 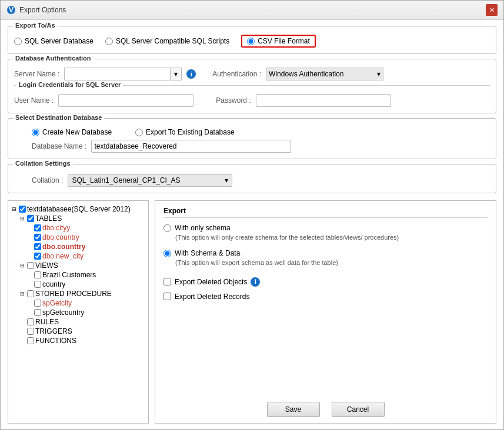 I want to click on export-deleted-objects-checkbox, so click(x=167, y=282).